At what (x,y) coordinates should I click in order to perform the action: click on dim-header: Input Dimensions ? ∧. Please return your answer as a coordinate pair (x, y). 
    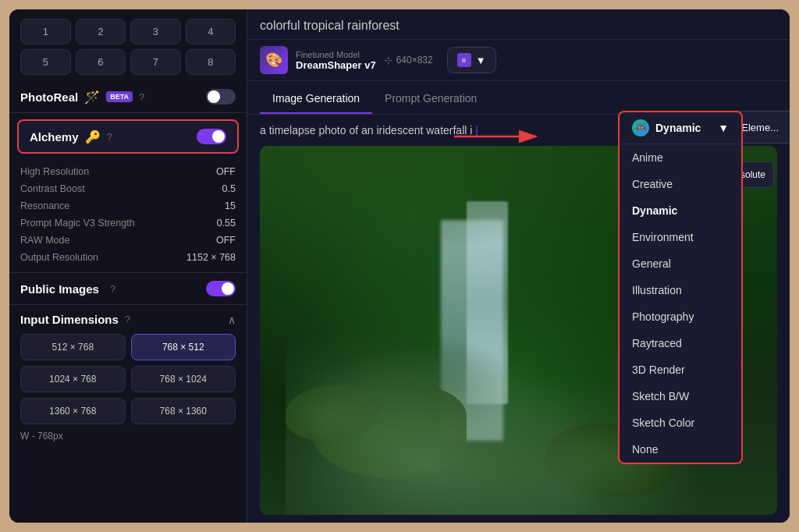
    Looking at the image, I should click on (128, 320).